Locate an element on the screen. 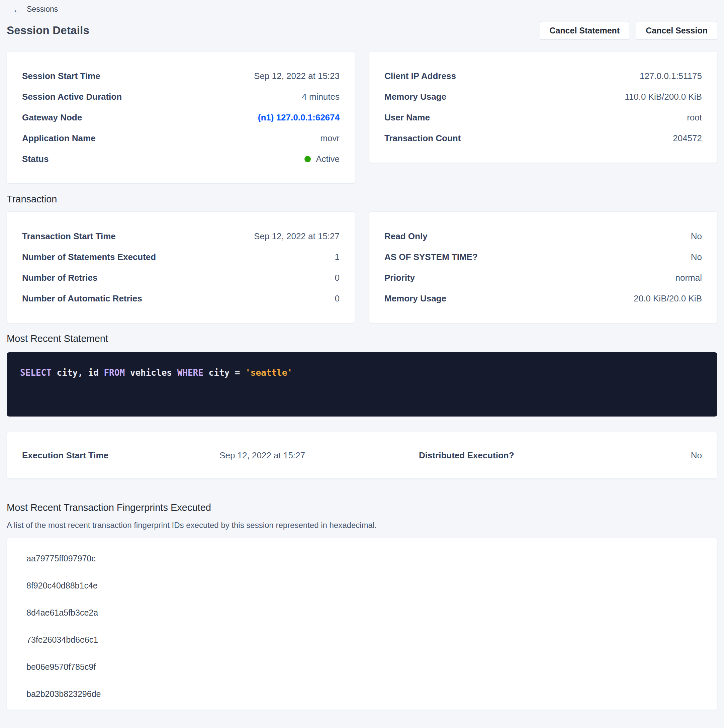 This screenshot has height=728, width=724. fingerprints-section-title: Most Recent Transaction Fingerprints Exe… is located at coordinates (362, 508).